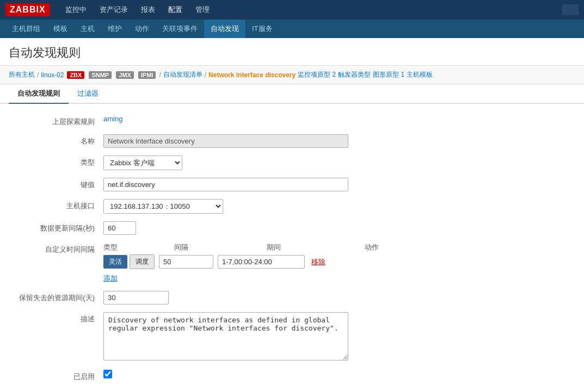  What do you see at coordinates (335, 278) in the screenshot?
I see `add-row-container: 添加` at bounding box center [335, 278].